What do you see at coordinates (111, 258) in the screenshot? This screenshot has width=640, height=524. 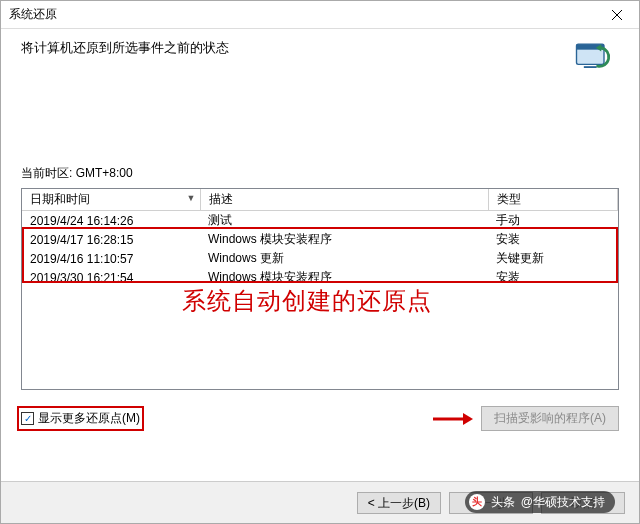 I see `cell-date: 2019/4/16 11:10:57` at bounding box center [111, 258].